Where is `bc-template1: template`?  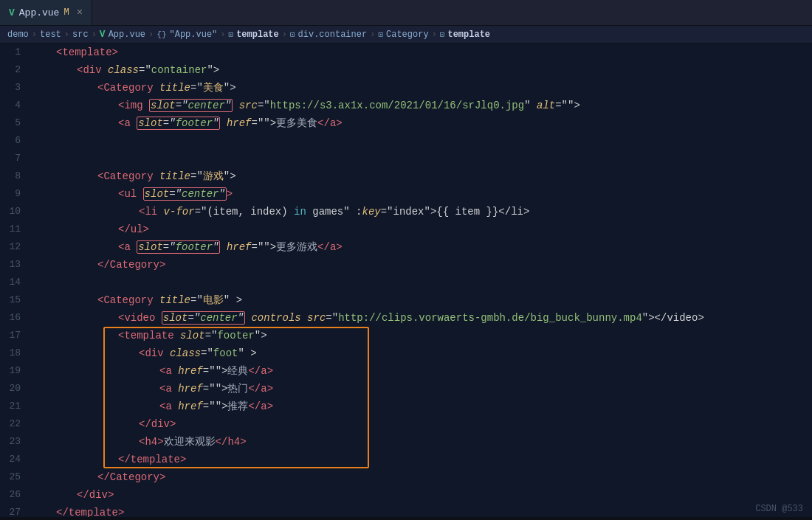 bc-template1: template is located at coordinates (258, 35).